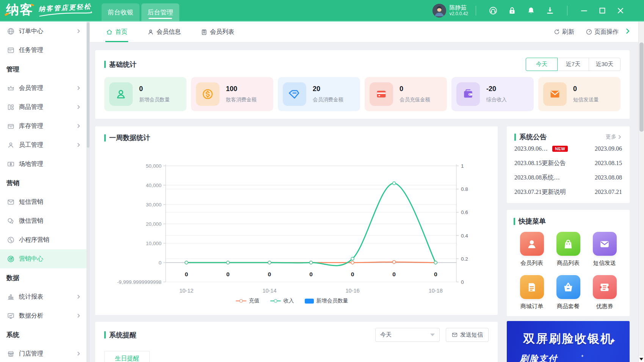  What do you see at coordinates (328, 100) in the screenshot?
I see `stat-label: 会员消费金额` at bounding box center [328, 100].